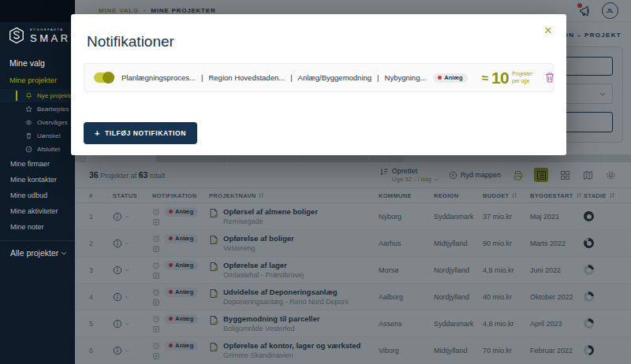 Image resolution: width=631 pixels, height=364 pixels. I want to click on sidebar-item-bearbejdes: Bearbejdes, so click(38, 109).